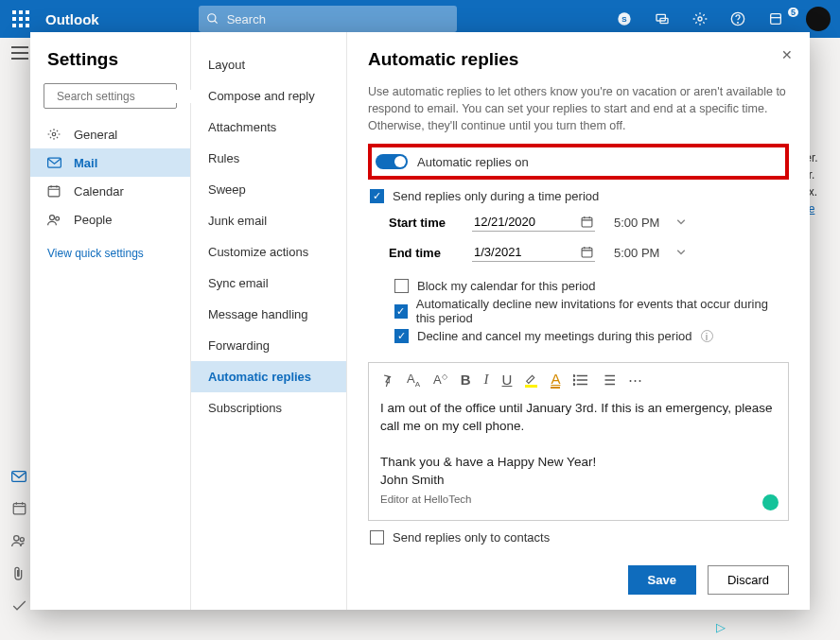 The width and height of the screenshot is (840, 640). Describe the element at coordinates (110, 191) in the screenshot. I see `category-calendar: Calendar` at that location.